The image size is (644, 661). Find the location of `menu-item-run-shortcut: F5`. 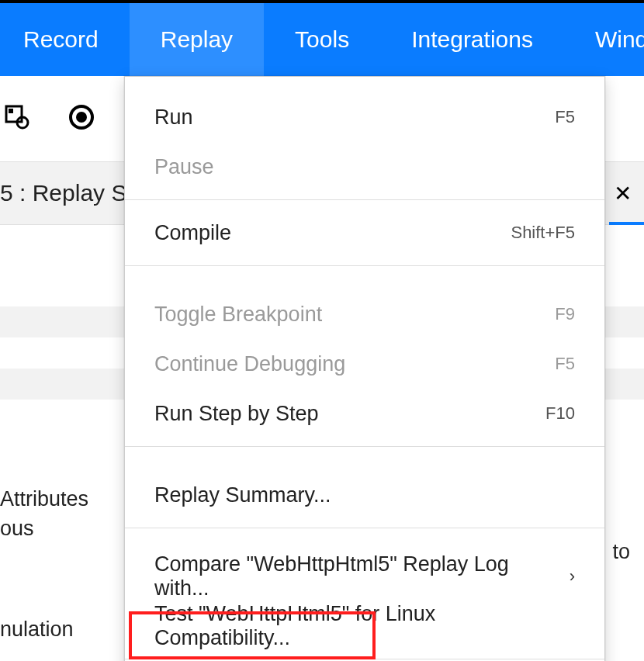

menu-item-run-shortcut: F5 is located at coordinates (565, 117).